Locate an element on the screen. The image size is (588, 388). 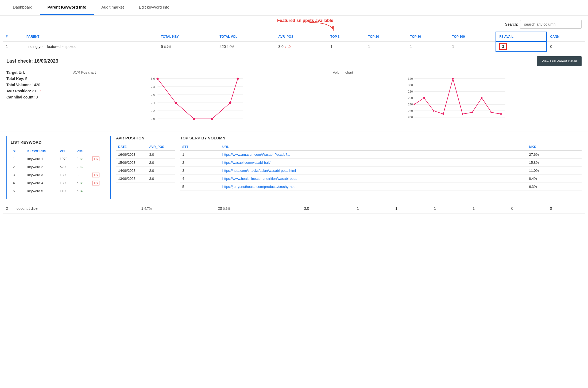
keyword-table: STT KEYWORDS VOL POS 1 keyword 1 1970 3 … is located at coordinates (59, 171).